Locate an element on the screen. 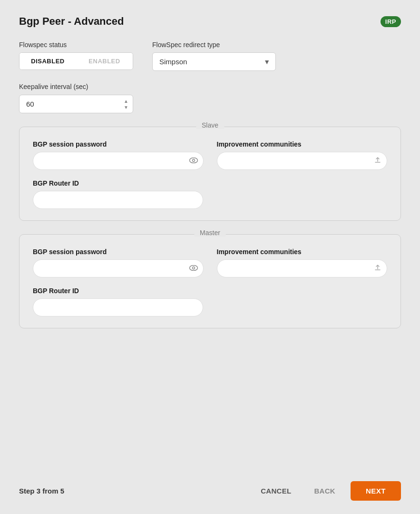 Image resolution: width=420 pixels, height=514 pixels. master-password-input is located at coordinates (118, 268).